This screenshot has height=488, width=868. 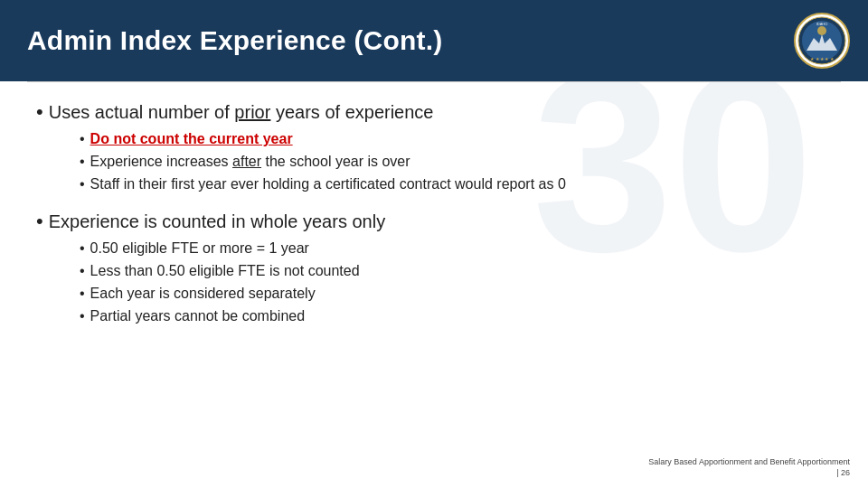 What do you see at coordinates (456, 271) in the screenshot?
I see `sub-bullet-2-2: • Less than 0.50 eligible FTE is not cou…` at bounding box center [456, 271].